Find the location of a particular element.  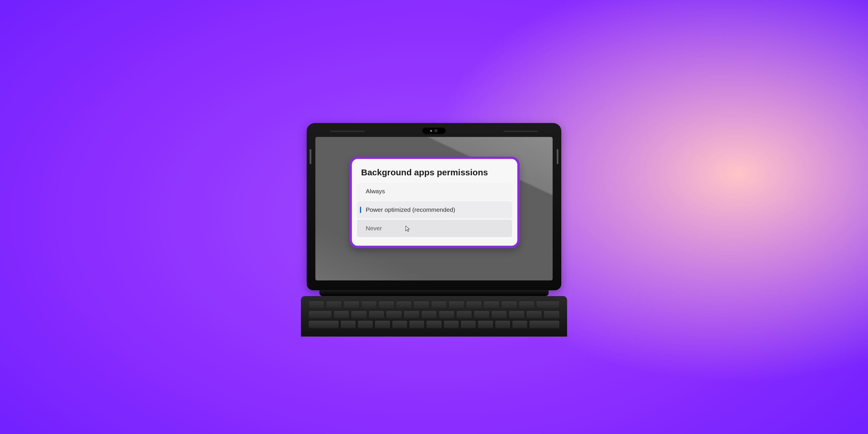

laptop-hinge is located at coordinates (434, 293).